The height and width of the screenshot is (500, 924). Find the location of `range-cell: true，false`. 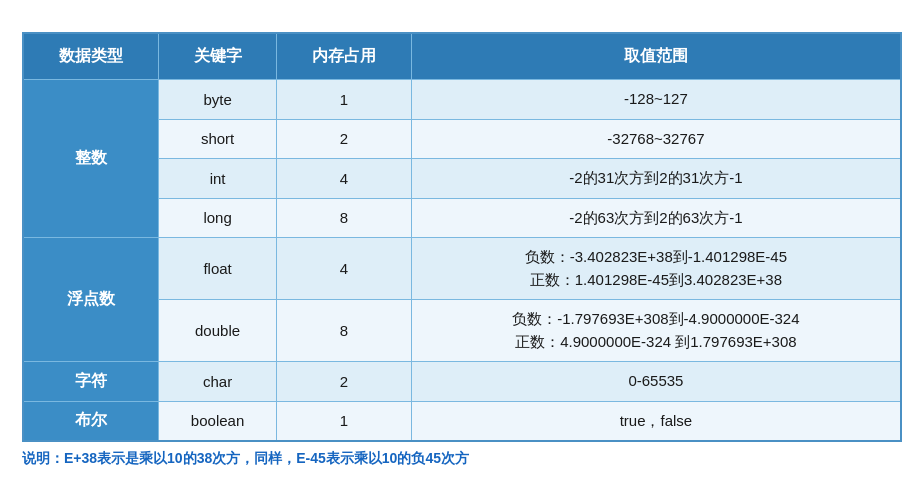

range-cell: true，false is located at coordinates (656, 421).